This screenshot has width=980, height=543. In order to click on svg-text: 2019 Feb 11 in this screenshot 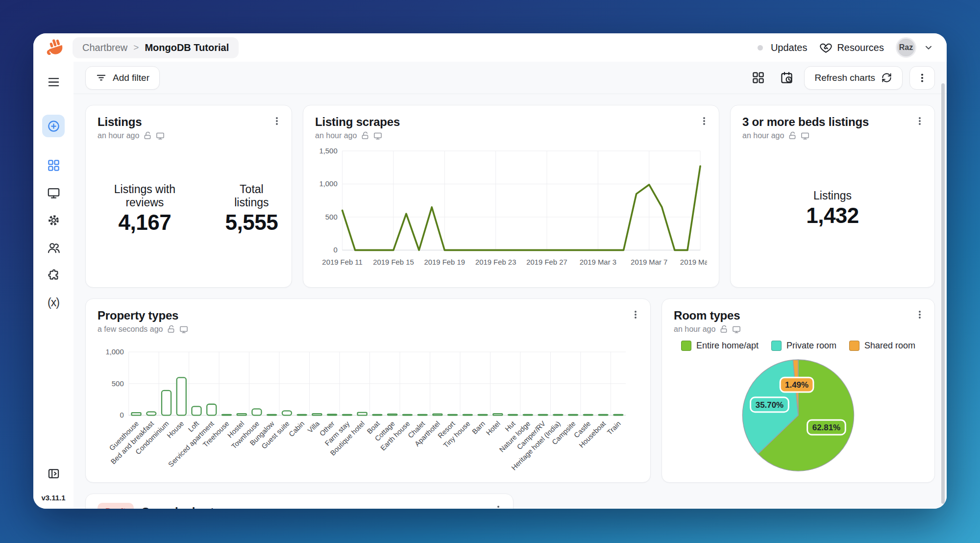, I will do `click(342, 262)`.